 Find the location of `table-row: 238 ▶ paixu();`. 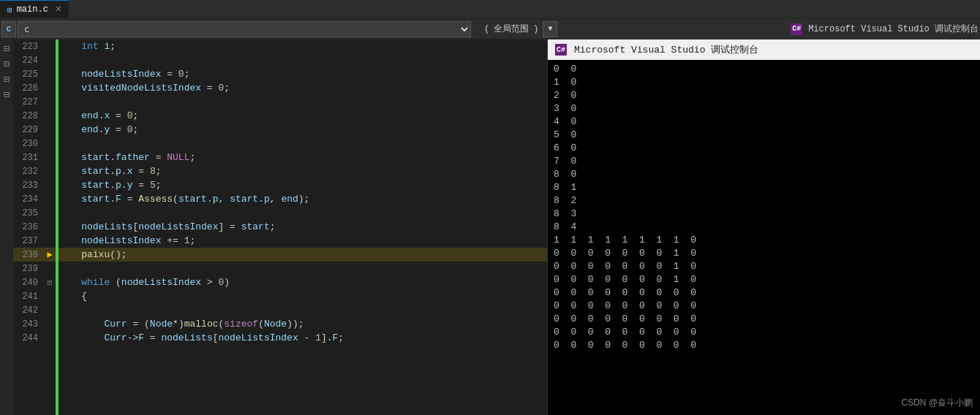

table-row: 238 ▶ paixu(); is located at coordinates (280, 254).